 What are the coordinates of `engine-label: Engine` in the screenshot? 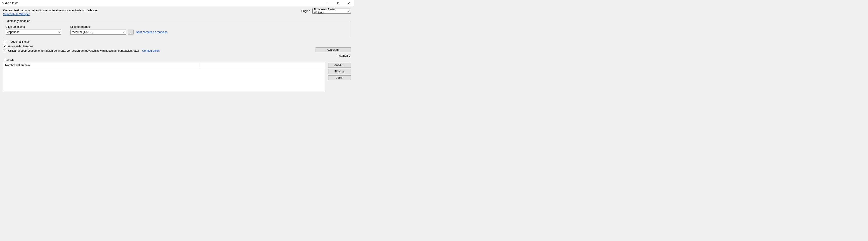 It's located at (306, 11).